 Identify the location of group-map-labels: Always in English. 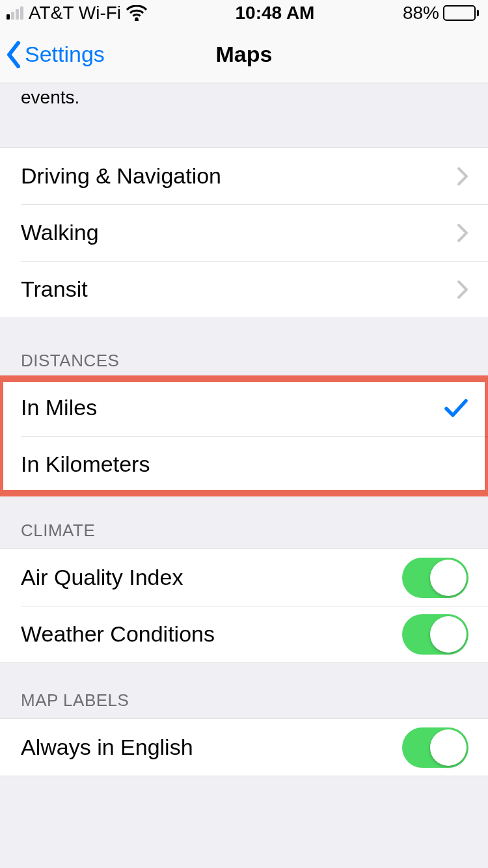
(244, 747).